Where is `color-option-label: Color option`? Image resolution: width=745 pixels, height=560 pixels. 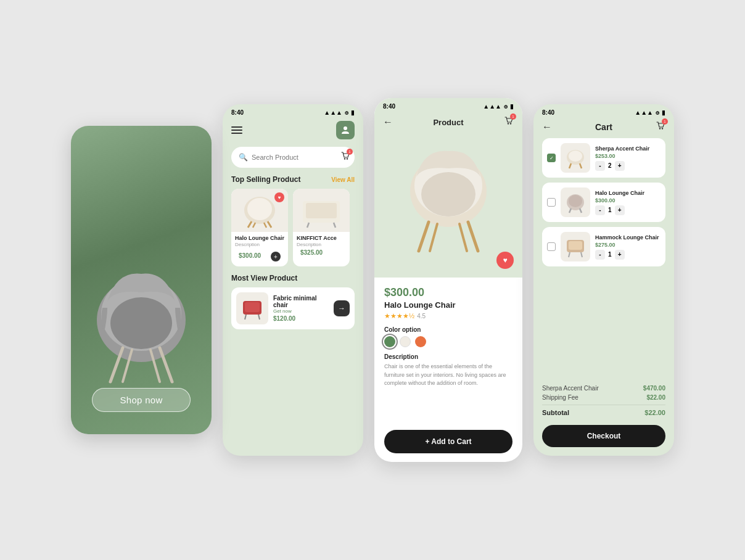
color-option-label: Color option is located at coordinates (448, 329).